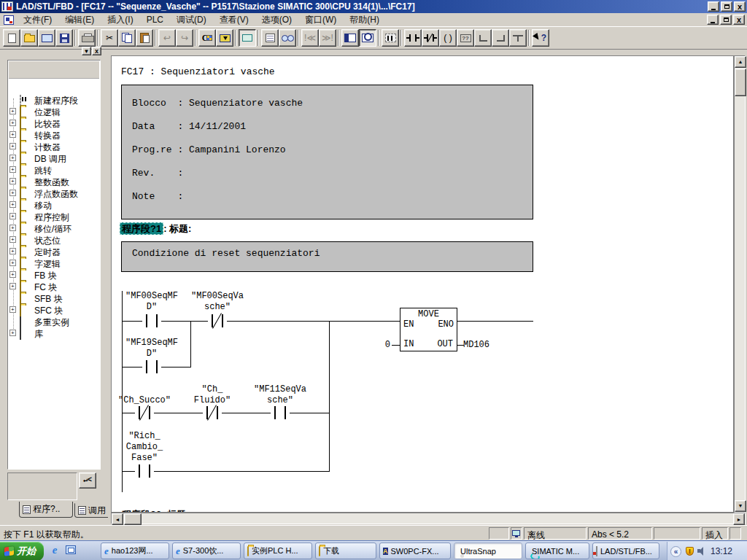 The image size is (747, 560). Describe the element at coordinates (191, 20) in the screenshot. I see `menu-debug: 调试(D)` at that location.